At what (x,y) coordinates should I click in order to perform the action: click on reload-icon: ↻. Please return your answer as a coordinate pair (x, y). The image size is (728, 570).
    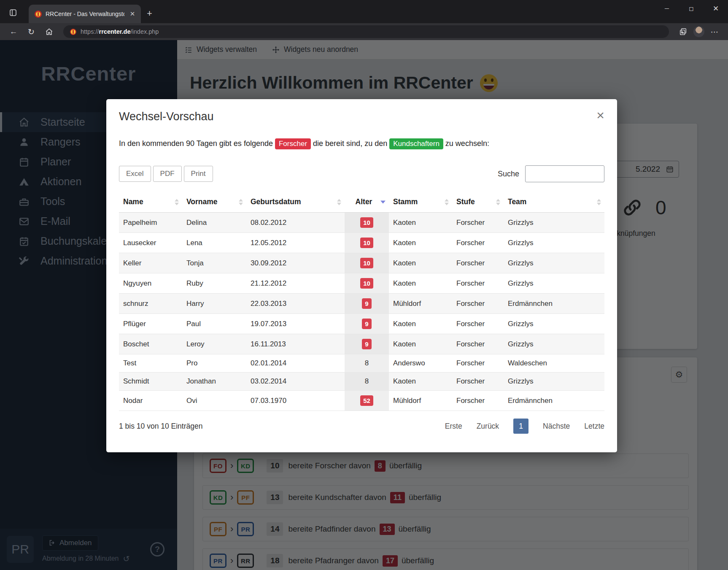
    Looking at the image, I should click on (31, 32).